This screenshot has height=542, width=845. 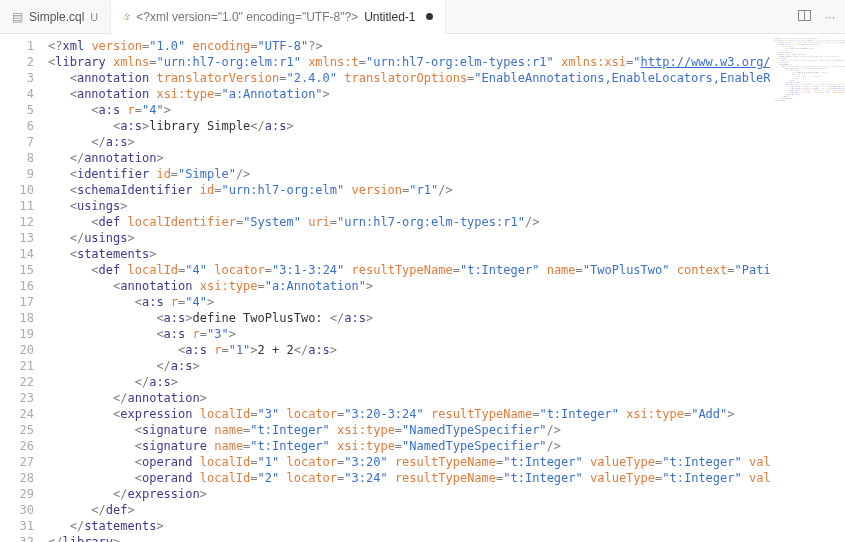 I want to click on file-icon: ▤, so click(x=18, y=17).